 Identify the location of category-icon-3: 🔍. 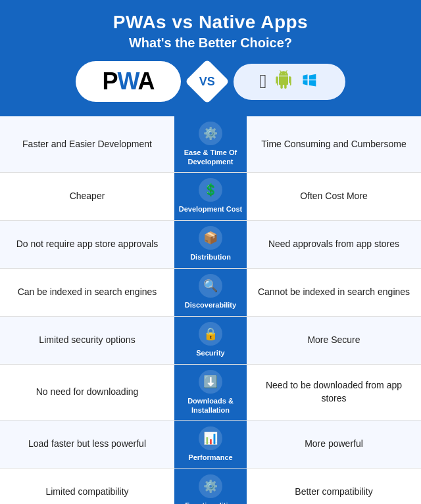
(210, 286).